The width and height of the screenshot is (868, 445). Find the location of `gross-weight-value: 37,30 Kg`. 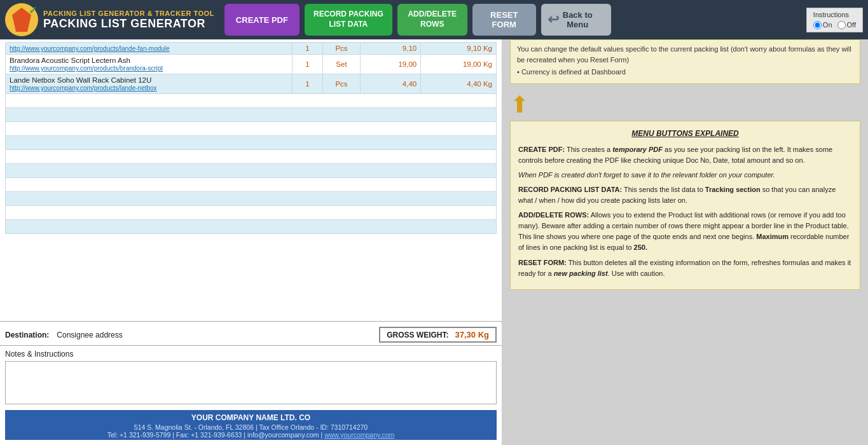

gross-weight-value: 37,30 Kg is located at coordinates (472, 334).